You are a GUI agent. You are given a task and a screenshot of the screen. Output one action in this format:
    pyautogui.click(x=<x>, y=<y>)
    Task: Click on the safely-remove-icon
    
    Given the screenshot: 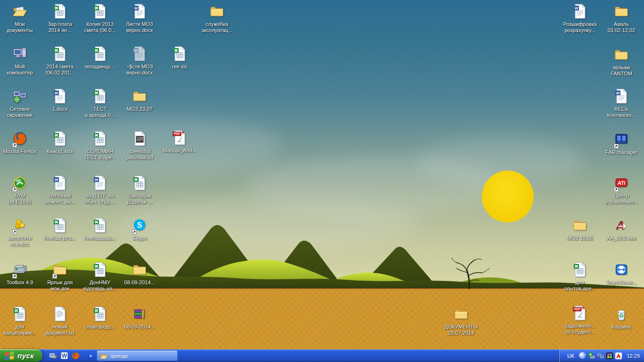 What is the action you would take?
    pyautogui.click(x=592, y=356)
    